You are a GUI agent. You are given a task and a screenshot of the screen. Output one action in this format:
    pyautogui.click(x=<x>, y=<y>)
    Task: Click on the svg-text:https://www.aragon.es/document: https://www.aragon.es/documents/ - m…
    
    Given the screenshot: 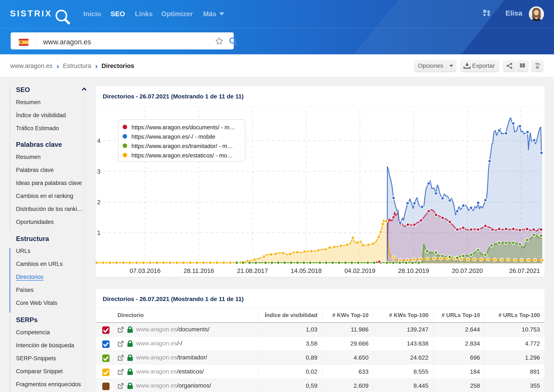 What is the action you would take?
    pyautogui.click(x=183, y=127)
    